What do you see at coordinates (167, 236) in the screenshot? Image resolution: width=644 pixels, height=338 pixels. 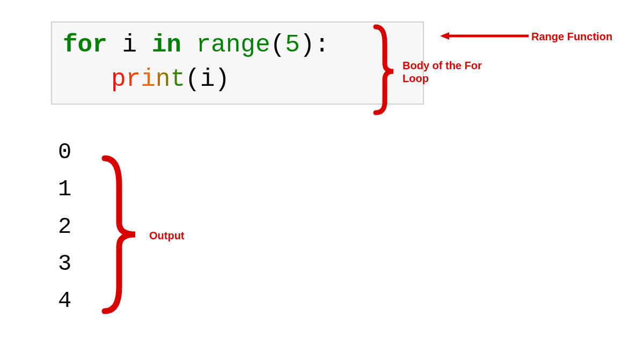 I see `output-label: Output` at bounding box center [167, 236].